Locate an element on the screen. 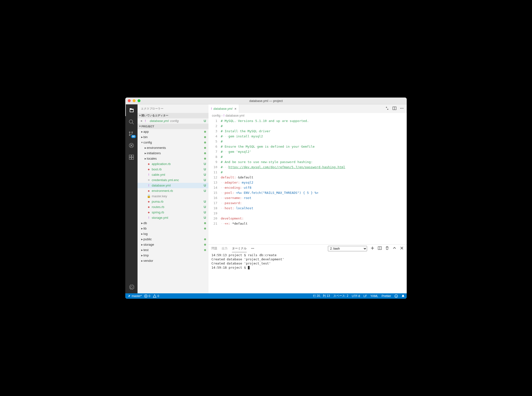 This screenshot has width=532, height=396. encoding: UTF-8 is located at coordinates (356, 296).